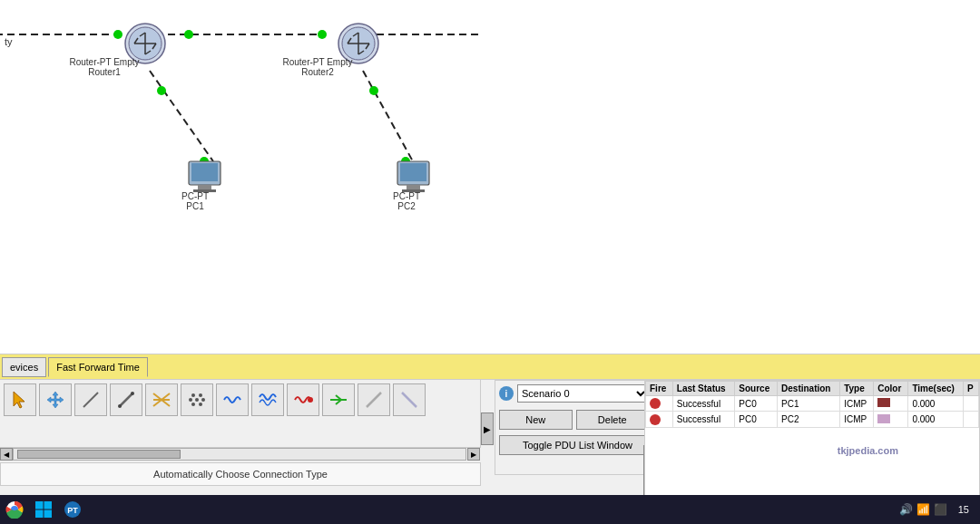 This screenshot has height=524, width=980. I want to click on scenario-header: i Scenario 0, so click(573, 393).